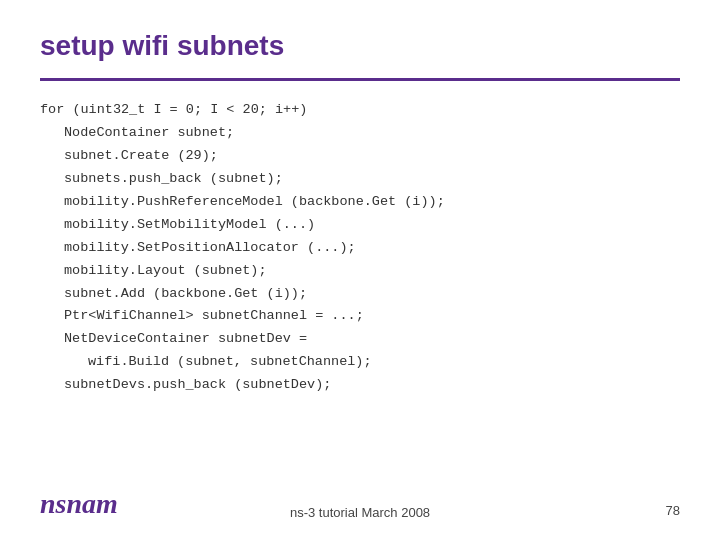  I want to click on code-line: mobility.SetMobilityModel (...), so click(360, 226).